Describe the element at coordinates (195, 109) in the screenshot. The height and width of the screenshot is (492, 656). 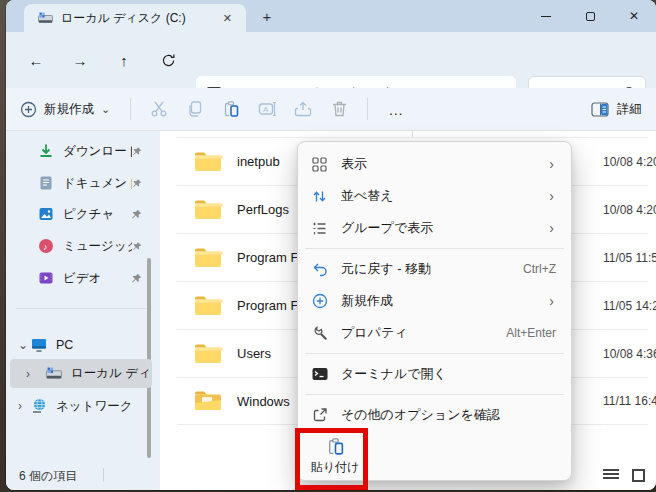
I see `copy-button` at that location.